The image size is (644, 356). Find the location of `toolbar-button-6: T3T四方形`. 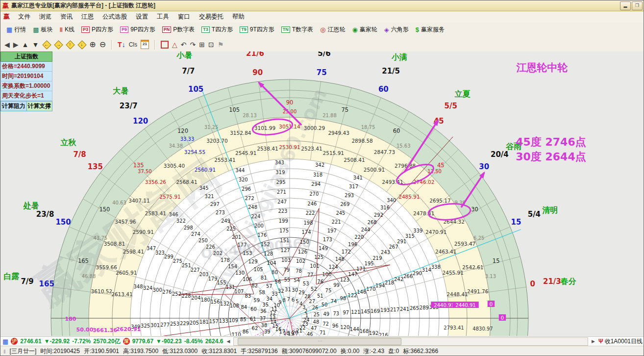

toolbar-button-6: T3T四方形 is located at coordinates (217, 29).